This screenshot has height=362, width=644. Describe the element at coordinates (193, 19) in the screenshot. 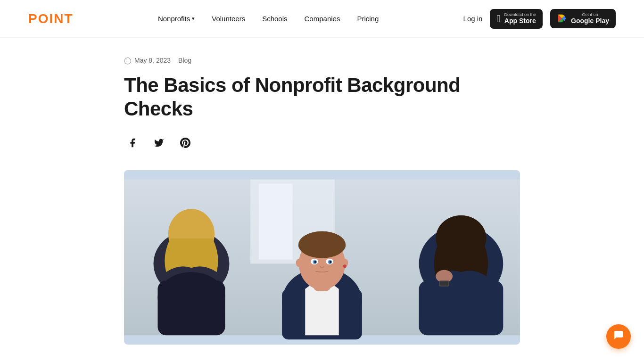

I see `chevron-down-icon: ▾` at that location.